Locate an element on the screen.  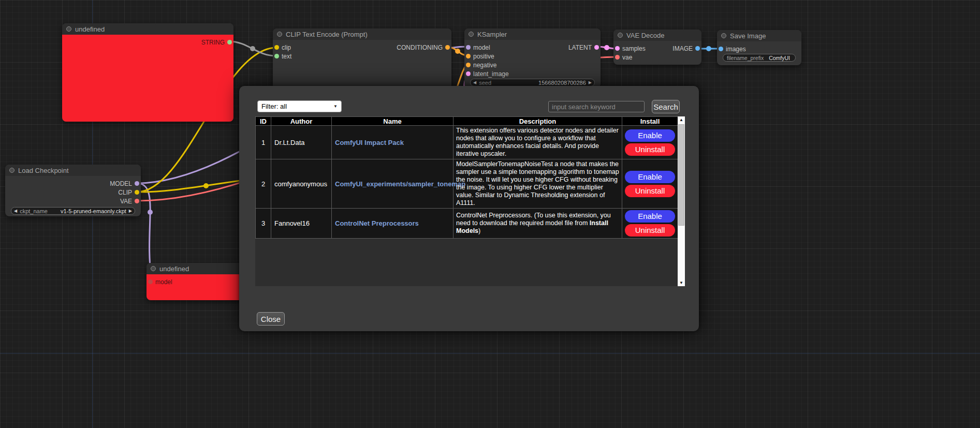
node-title-label: VAE Decode is located at coordinates (645, 35).